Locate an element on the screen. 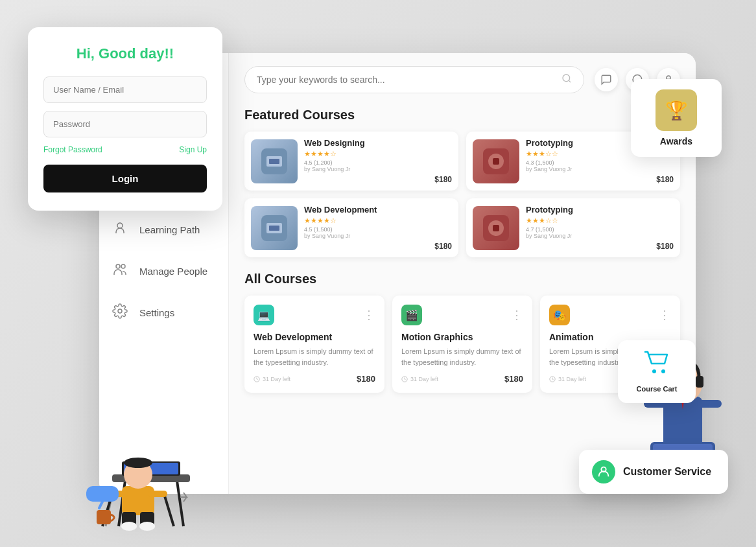 This screenshot has width=756, height=547. more-options-1: ⋮ is located at coordinates (370, 315).